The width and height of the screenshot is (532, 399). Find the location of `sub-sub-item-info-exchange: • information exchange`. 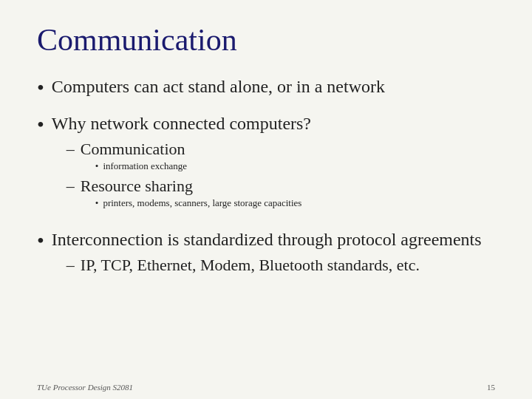

sub-sub-item-info-exchange: • information exchange is located at coordinates (141, 166).